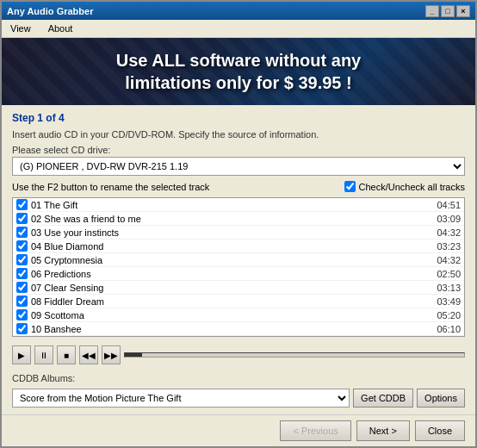  Describe the element at coordinates (50, 11) in the screenshot. I see `window-title: Any Audio Grabber` at that location.